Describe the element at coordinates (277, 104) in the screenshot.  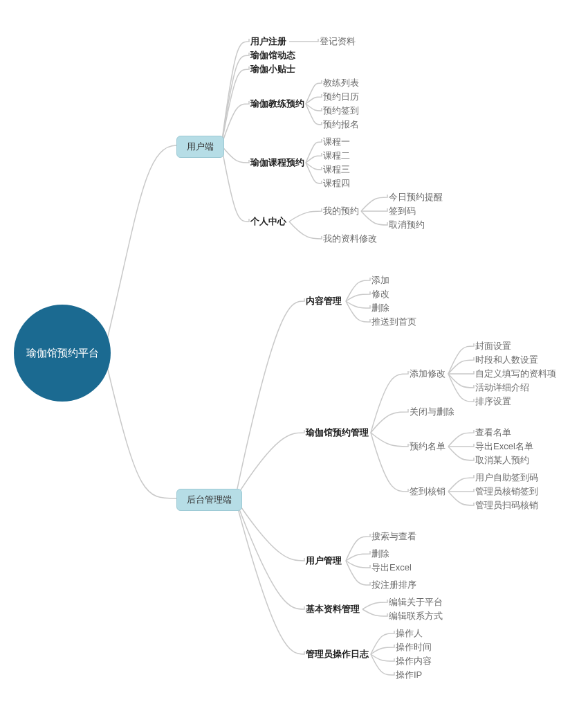
I see `node-coach-booking: 瑜伽教练预约` at that location.